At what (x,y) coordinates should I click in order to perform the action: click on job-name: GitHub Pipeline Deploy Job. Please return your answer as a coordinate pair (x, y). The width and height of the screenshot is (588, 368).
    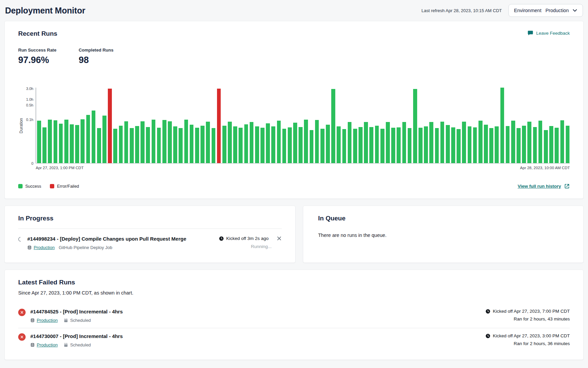
    Looking at the image, I should click on (86, 247).